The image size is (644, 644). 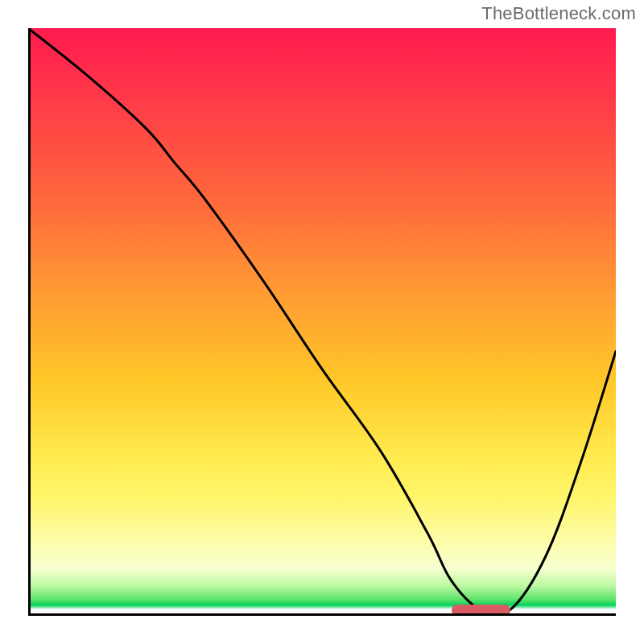 What do you see at coordinates (559, 14) in the screenshot?
I see `watermark-text: TheBottleneck.com` at bounding box center [559, 14].